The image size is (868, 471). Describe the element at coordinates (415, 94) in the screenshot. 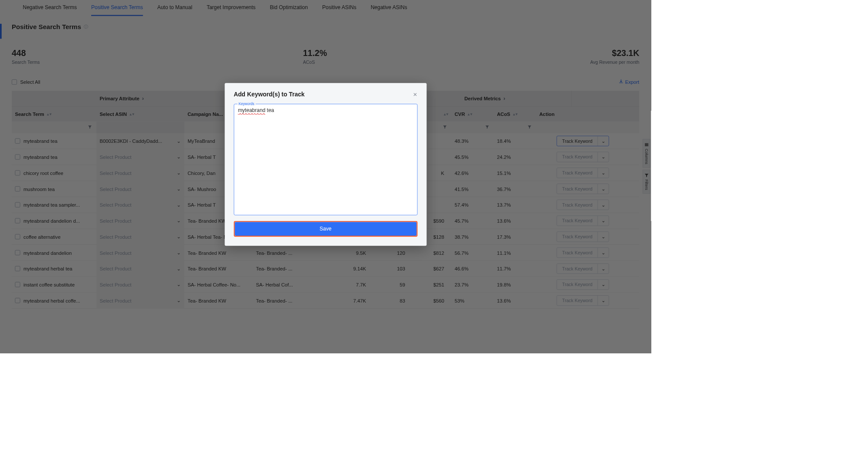

I see `close-icon: ✕` at that location.